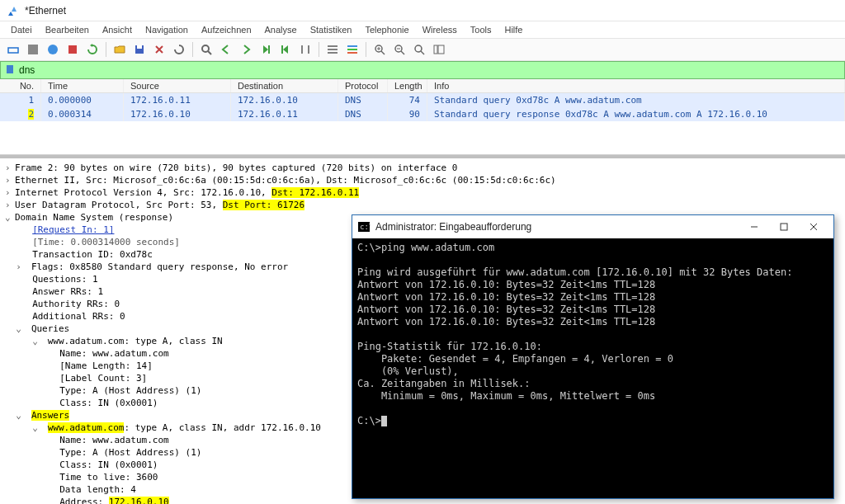 Image resolution: width=845 pixels, height=504 pixels. Describe the element at coordinates (21, 101) in the screenshot. I see `cell-no: 1` at that location.